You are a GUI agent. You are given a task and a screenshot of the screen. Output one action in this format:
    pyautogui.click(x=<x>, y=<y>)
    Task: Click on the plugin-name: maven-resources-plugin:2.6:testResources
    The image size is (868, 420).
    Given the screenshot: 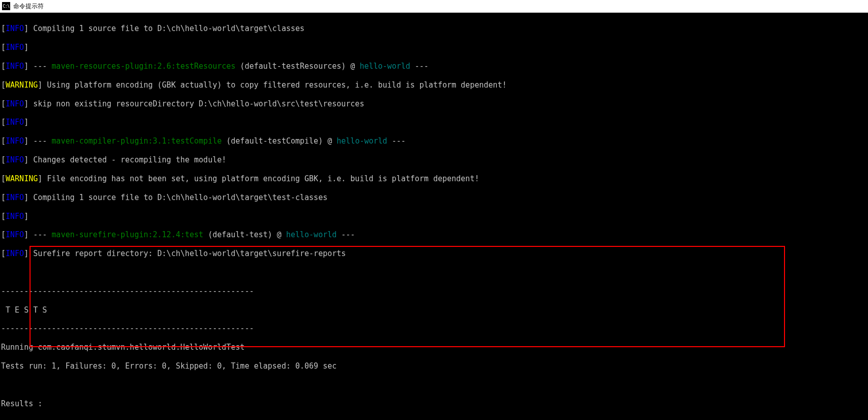 What is the action you would take?
    pyautogui.click(x=144, y=66)
    